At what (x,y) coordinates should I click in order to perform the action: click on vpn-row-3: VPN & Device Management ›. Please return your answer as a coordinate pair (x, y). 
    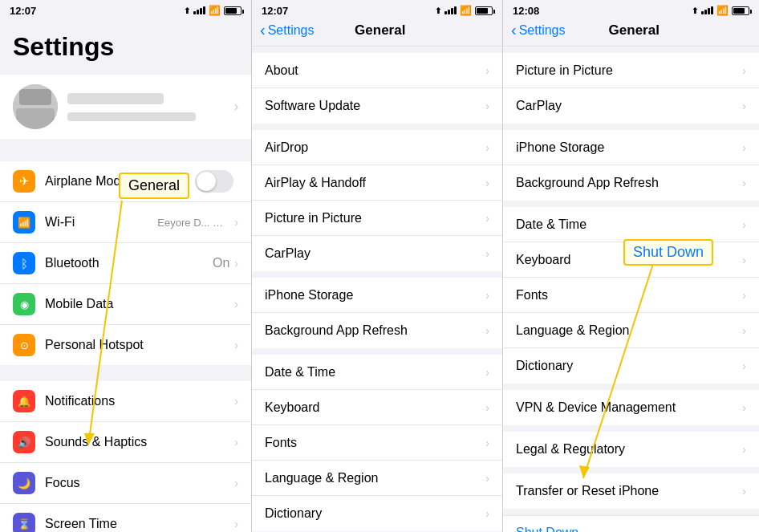
    Looking at the image, I should click on (631, 408).